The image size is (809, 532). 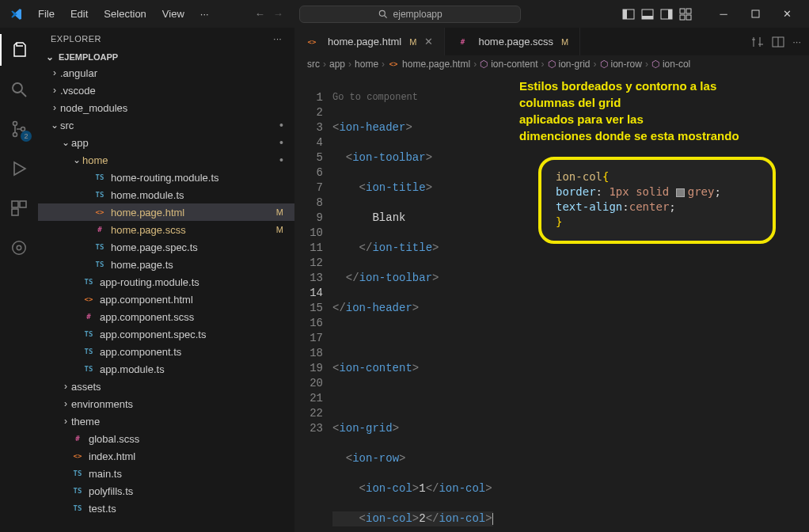 What do you see at coordinates (552, 64) in the screenshot?
I see `breadcrumbs: src› app› home› <> home.page.html› ⬡ion-…` at bounding box center [552, 64].